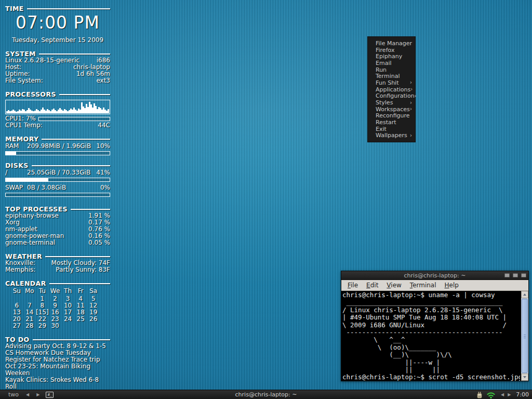 The height and width of the screenshot is (399, 532). What do you see at coordinates (525, 377) in the screenshot?
I see `scroll-down-button` at bounding box center [525, 377].